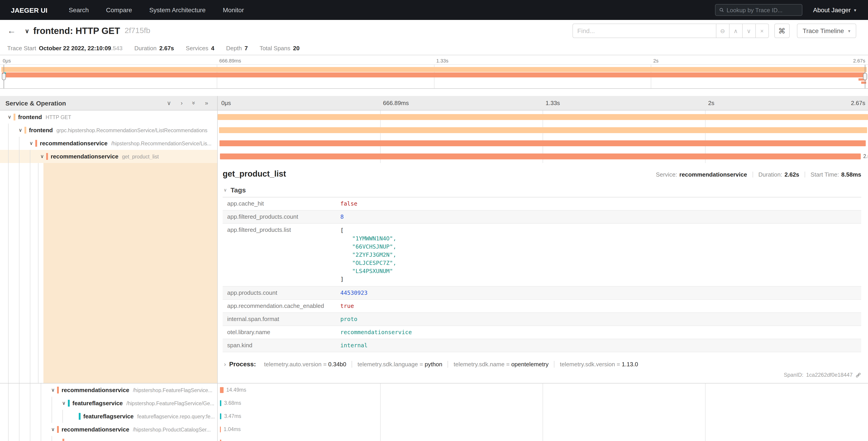  I want to click on span-name-cell: ∨ recommendationservice /hipstershop.Pro…, so click(109, 430).